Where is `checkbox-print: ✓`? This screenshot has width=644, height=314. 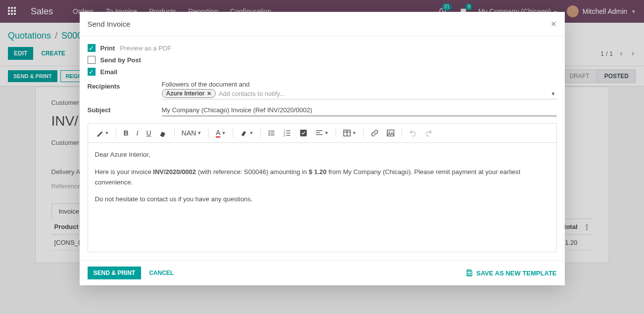
checkbox-print: ✓ is located at coordinates (92, 48).